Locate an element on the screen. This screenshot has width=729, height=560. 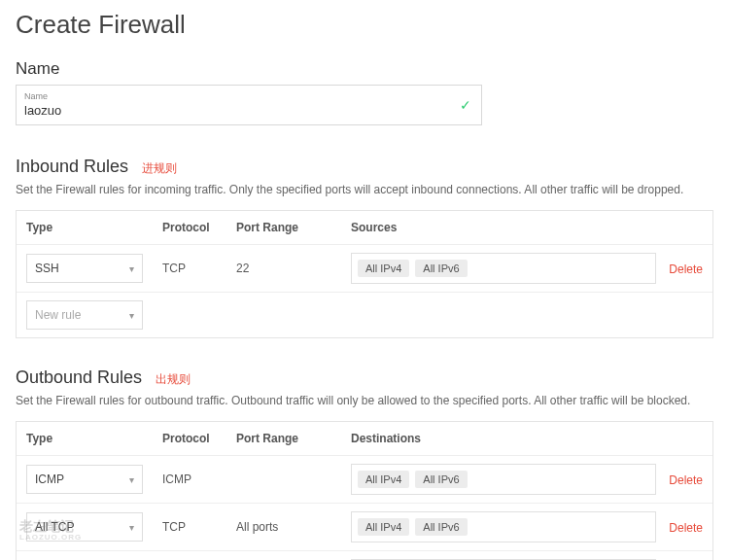
table-row: ICMP ▾ ICMP All IPv4 All IPv6 Delete is located at coordinates (364, 478).